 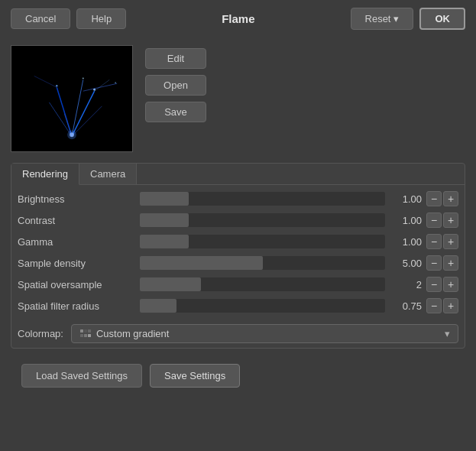 What do you see at coordinates (79, 284) in the screenshot?
I see `param-label-spatial_oversample: Spatial oversample` at bounding box center [79, 284].